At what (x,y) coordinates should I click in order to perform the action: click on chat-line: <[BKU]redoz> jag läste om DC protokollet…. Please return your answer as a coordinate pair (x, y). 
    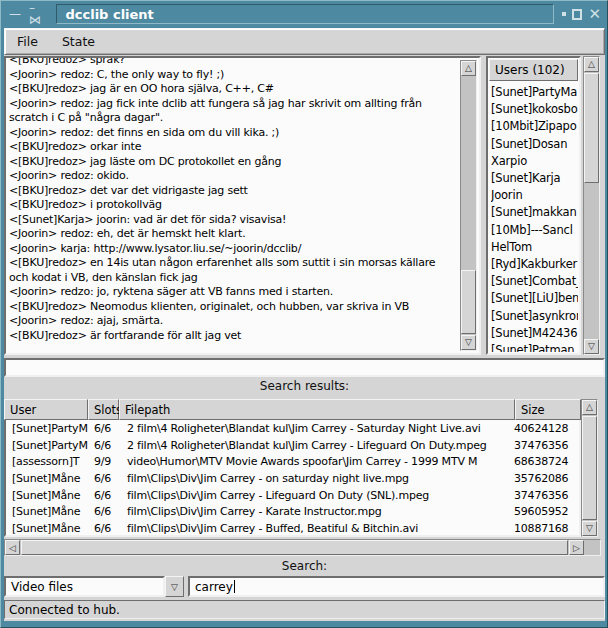
    Looking at the image, I should click on (234, 162).